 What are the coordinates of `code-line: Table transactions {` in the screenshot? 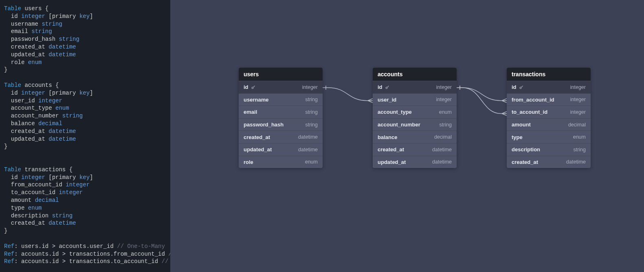 It's located at (85, 170).